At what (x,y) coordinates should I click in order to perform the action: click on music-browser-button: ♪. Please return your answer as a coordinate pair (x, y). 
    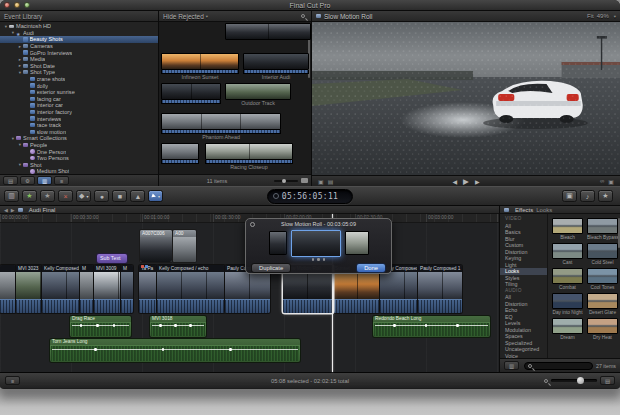
    Looking at the image, I should click on (588, 196).